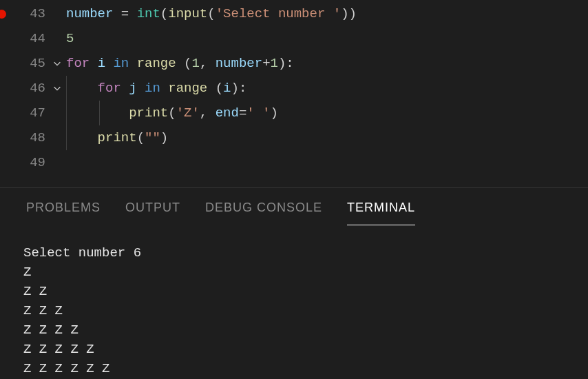 Image resolution: width=588 pixels, height=379 pixels. What do you see at coordinates (132, 88) in the screenshot?
I see `token: j` at bounding box center [132, 88].